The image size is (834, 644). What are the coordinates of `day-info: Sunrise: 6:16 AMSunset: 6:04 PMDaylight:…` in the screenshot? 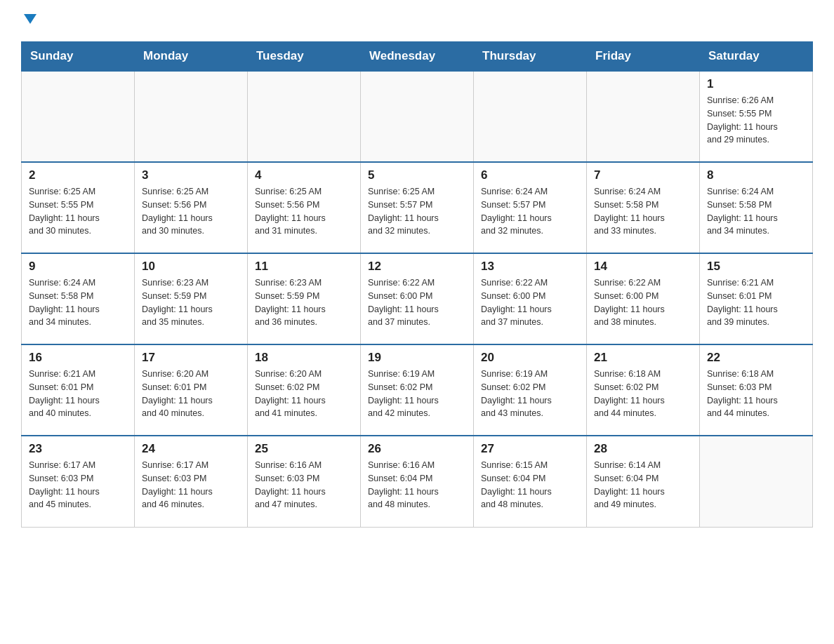 It's located at (417, 485).